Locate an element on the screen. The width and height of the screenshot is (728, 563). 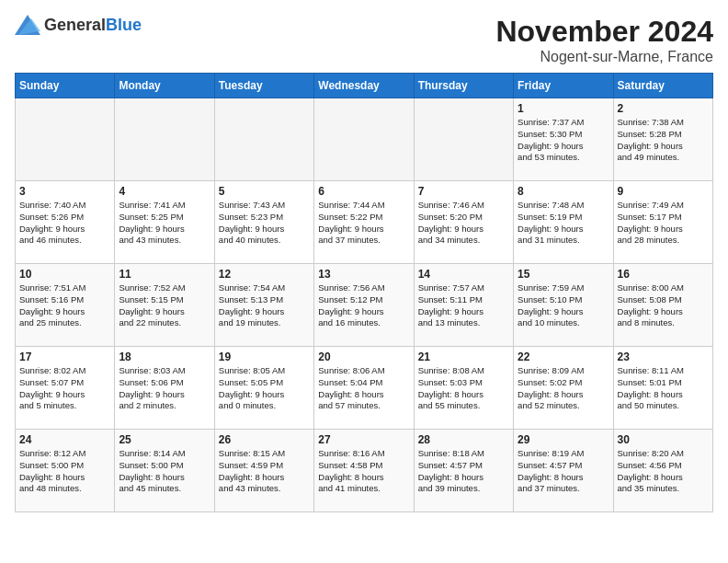
day-number: 14 is located at coordinates (463, 274).